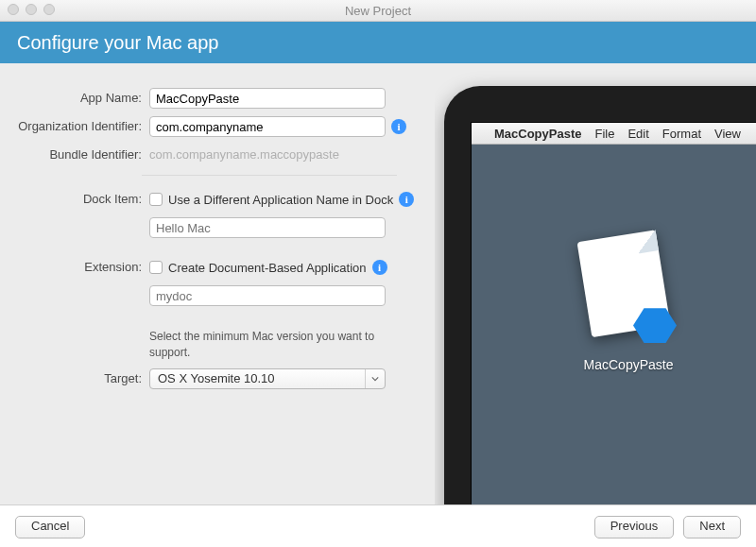  Describe the element at coordinates (378, 11) in the screenshot. I see `window-title: New Project` at that location.